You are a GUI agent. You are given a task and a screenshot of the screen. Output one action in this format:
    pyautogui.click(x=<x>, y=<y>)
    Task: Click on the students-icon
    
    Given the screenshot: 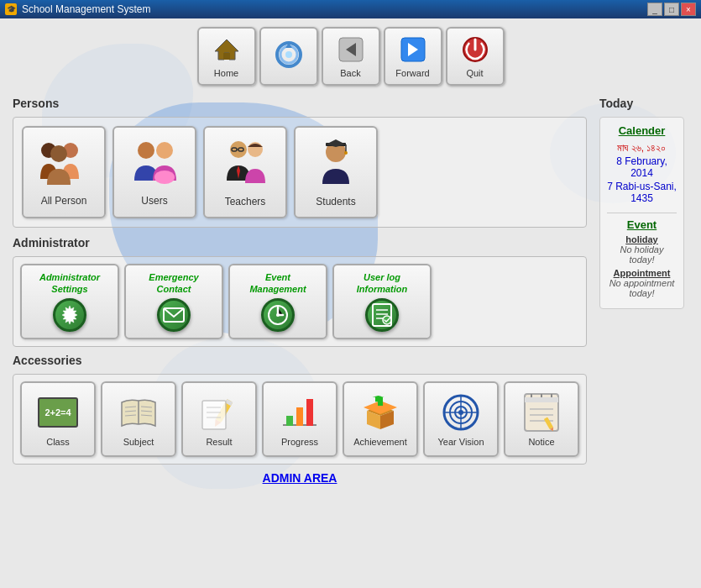 What is the action you would take?
    pyautogui.click(x=336, y=164)
    